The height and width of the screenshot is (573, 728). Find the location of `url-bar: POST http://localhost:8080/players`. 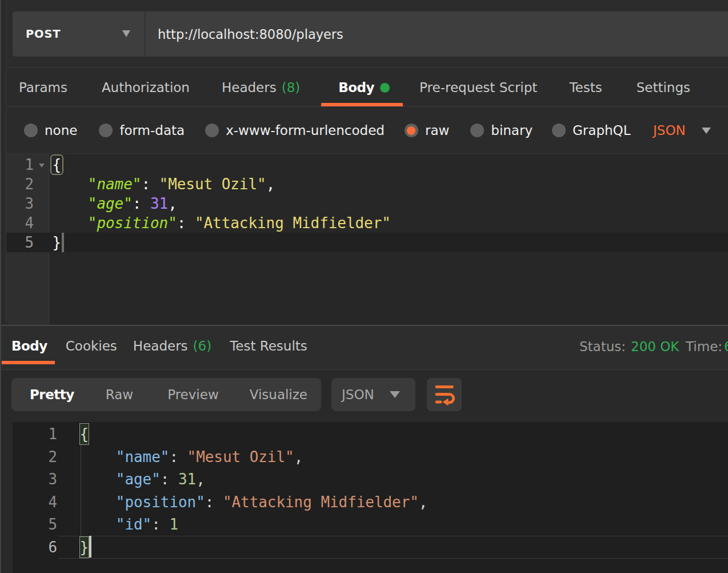

url-bar: POST http://localhost:8080/players is located at coordinates (370, 34).